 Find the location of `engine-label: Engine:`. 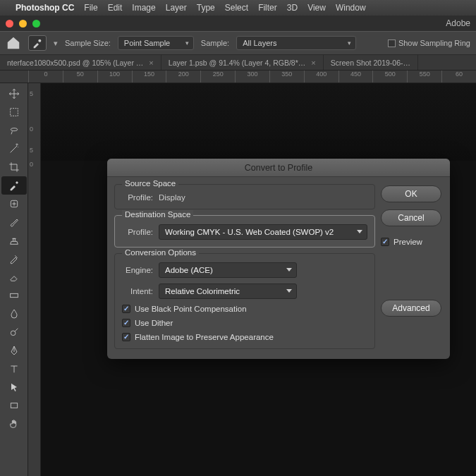

engine-label: Engine: is located at coordinates (138, 270).